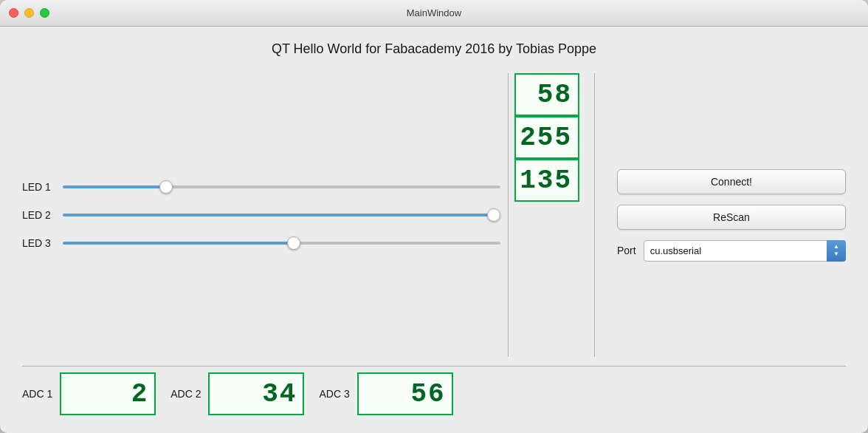  Describe the element at coordinates (731, 182) in the screenshot. I see `connect-button: Connect!` at that location.